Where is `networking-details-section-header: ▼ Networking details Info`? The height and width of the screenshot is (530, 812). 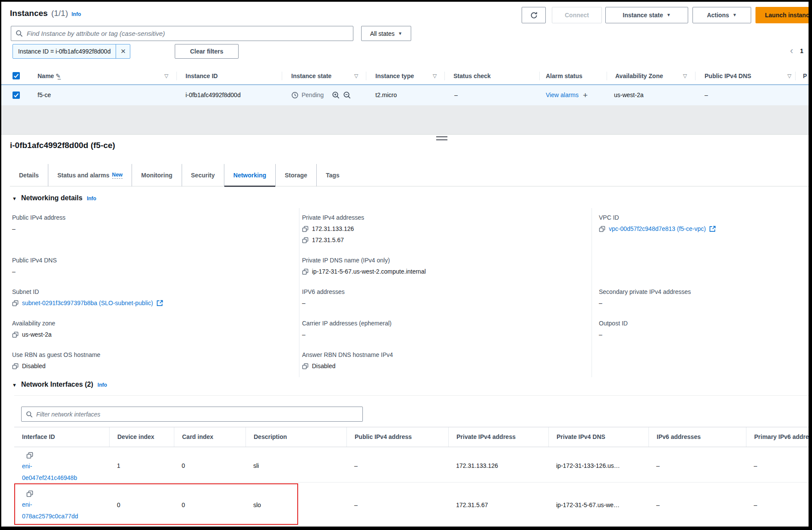 networking-details-section-header: ▼ Networking details Info is located at coordinates (54, 198).